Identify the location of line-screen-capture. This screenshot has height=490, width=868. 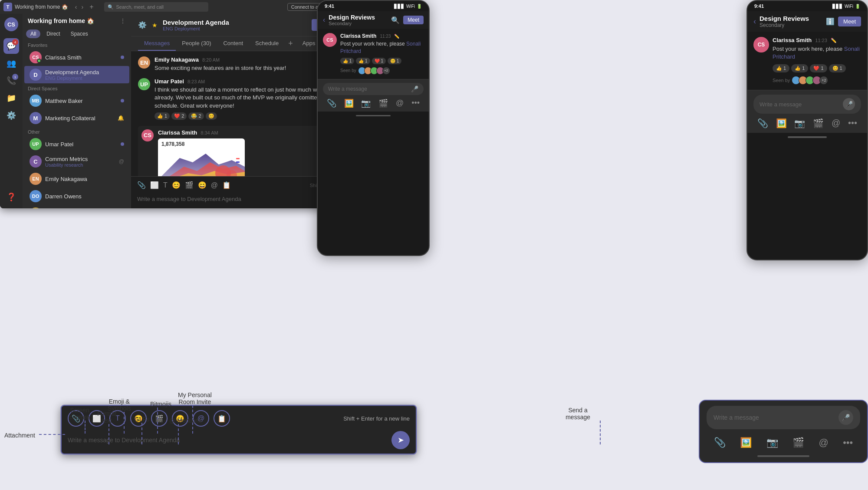
(85, 427).